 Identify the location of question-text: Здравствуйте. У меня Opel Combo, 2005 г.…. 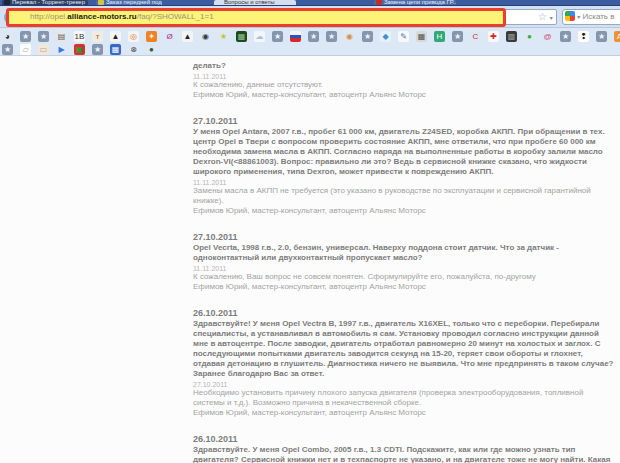
(404, 454).